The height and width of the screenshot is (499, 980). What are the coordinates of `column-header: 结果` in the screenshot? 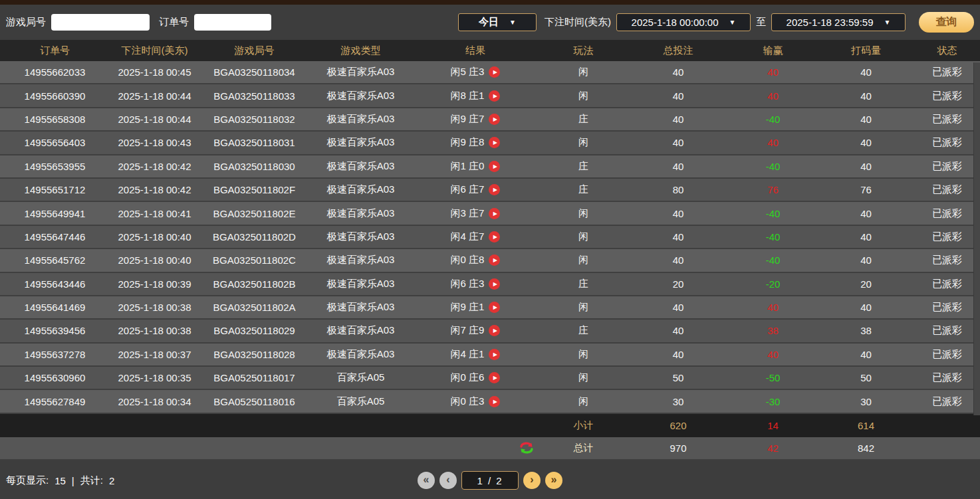 It's located at (475, 50).